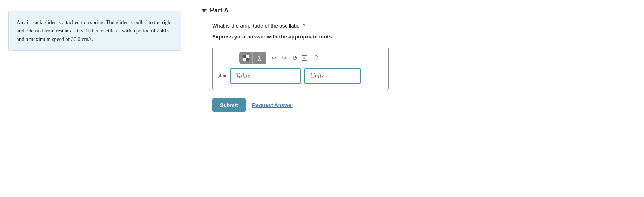 The image size is (644, 197). Describe the element at coordinates (300, 76) in the screenshot. I see `input-row: A =` at that location.